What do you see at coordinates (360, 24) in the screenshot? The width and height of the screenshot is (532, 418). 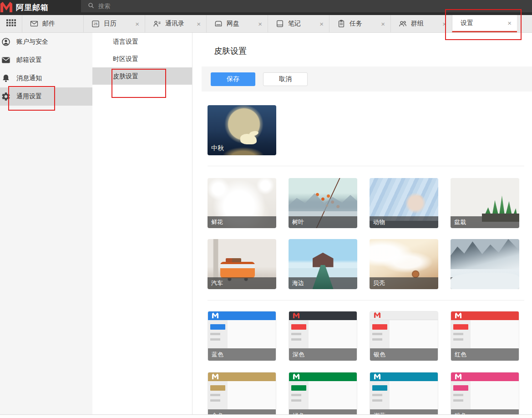 I see `tab-tasks: 任务×` at bounding box center [360, 24].